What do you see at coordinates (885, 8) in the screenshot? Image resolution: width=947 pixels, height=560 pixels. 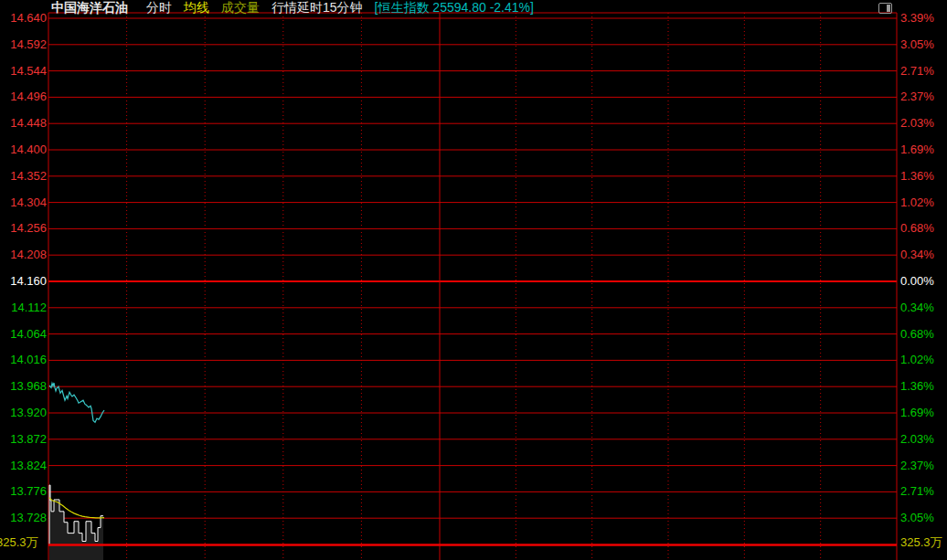 I see `panel-toggle-icon` at bounding box center [885, 8].